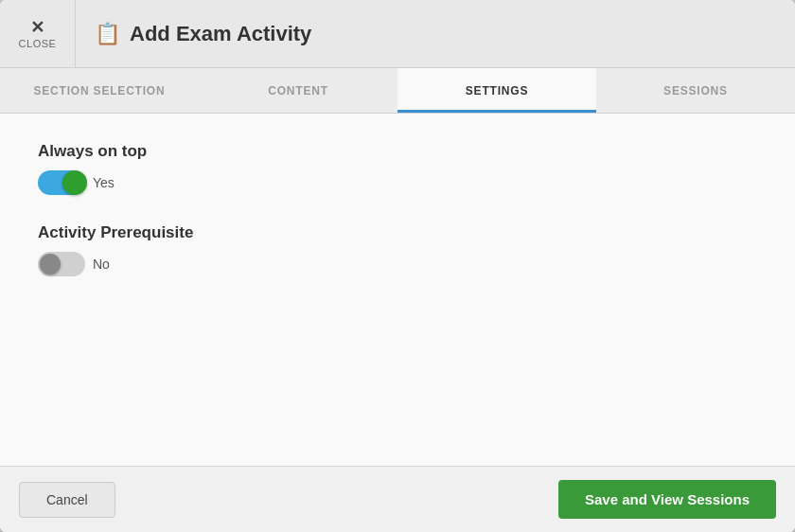 The image size is (795, 532). Describe the element at coordinates (221, 34) in the screenshot. I see `modal-title: Add Exam Activity` at that location.